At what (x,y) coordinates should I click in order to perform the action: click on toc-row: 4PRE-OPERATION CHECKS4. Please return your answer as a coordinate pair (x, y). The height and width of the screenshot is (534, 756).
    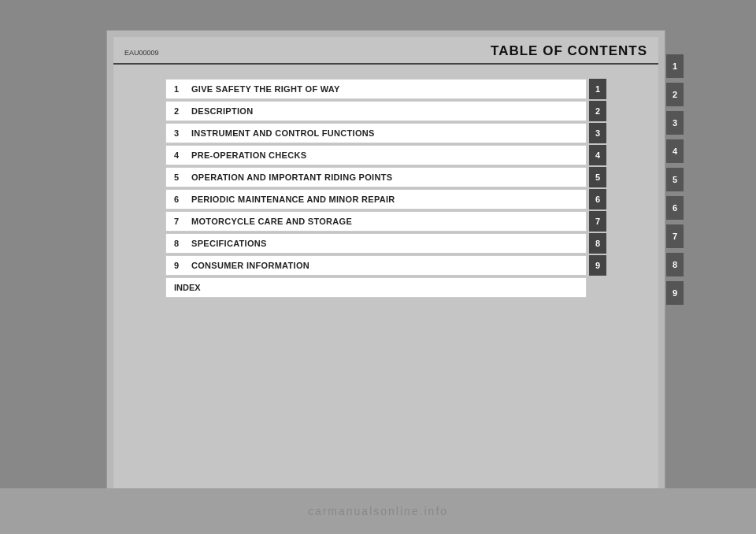
    Looking at the image, I should click on (386, 155).